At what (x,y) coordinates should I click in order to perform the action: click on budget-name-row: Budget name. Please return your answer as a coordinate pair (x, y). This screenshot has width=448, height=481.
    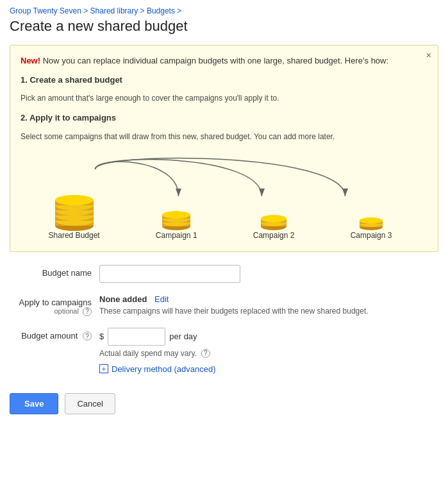
    Looking at the image, I should click on (224, 274).